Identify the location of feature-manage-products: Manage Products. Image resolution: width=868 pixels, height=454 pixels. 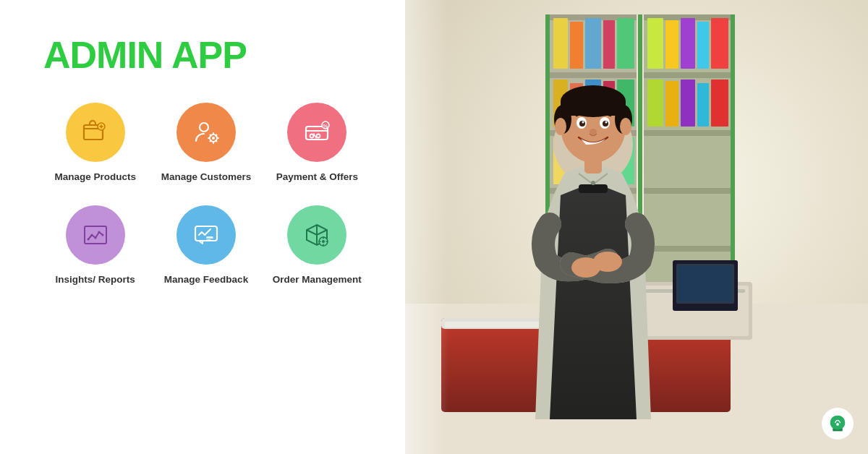
(95, 143).